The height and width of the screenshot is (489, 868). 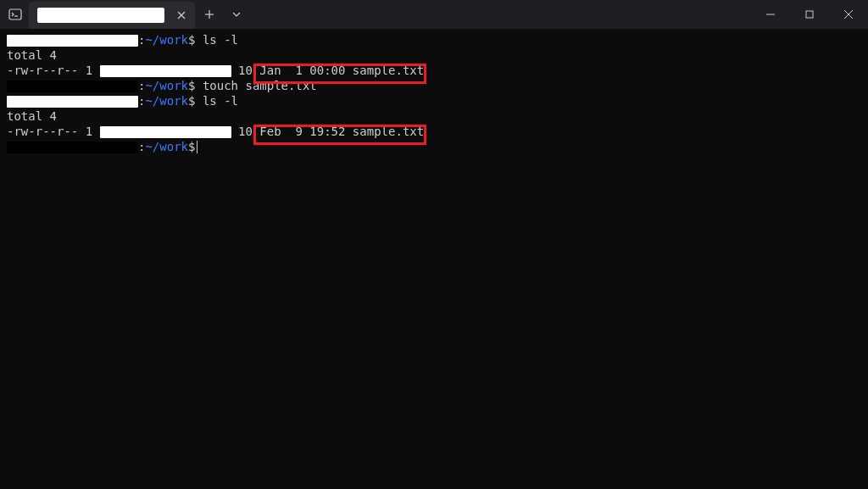 I want to click on window-controls, so click(x=810, y=14).